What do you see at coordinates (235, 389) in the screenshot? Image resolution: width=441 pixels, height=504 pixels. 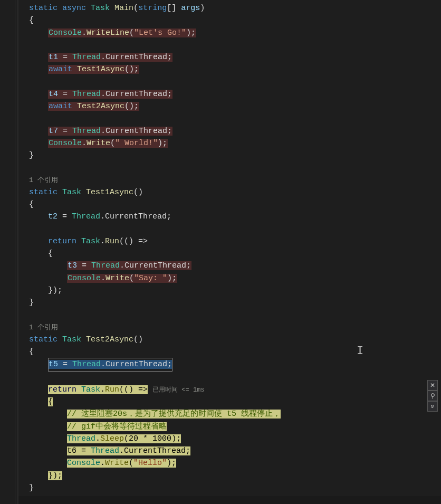 I see `line-test2-return: return Task.Run(() => 已用时间 <= 1ms` at bounding box center [235, 389].